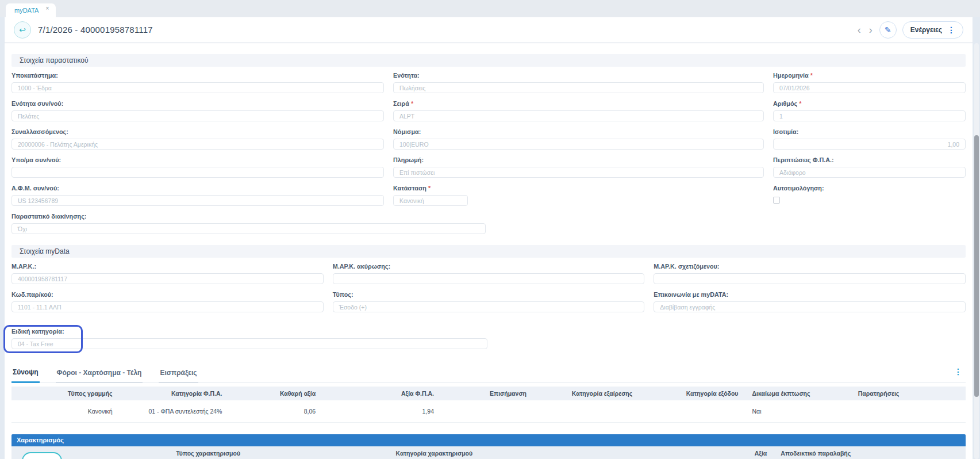  What do you see at coordinates (198, 76) in the screenshot?
I see `field-label: Υποκατάστημα:` at bounding box center [198, 76].